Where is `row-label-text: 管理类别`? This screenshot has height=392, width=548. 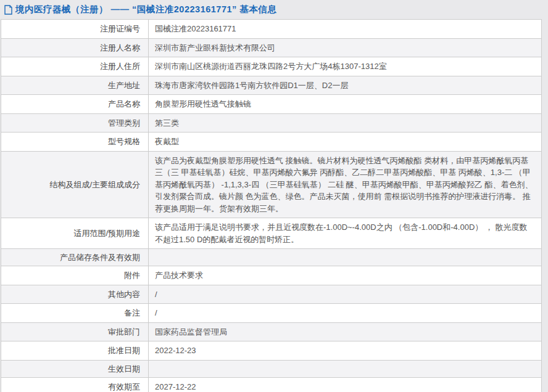
row-label-text: 管理类别 is located at coordinates (124, 123).